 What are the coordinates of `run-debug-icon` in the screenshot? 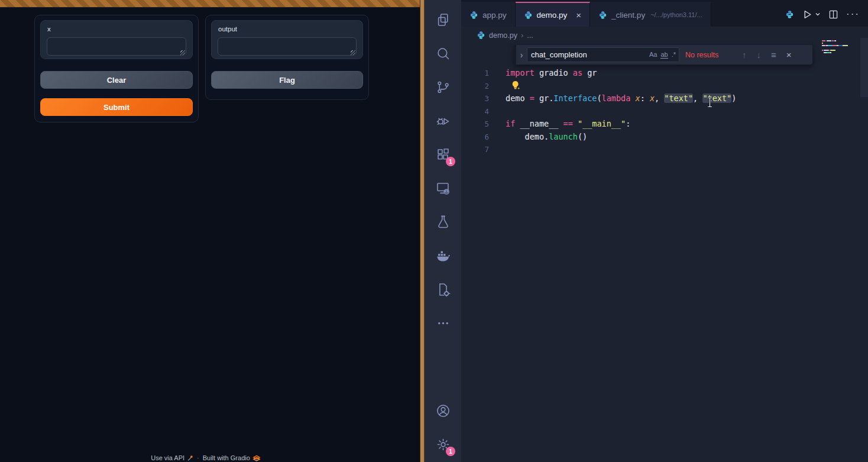 It's located at (443, 121).